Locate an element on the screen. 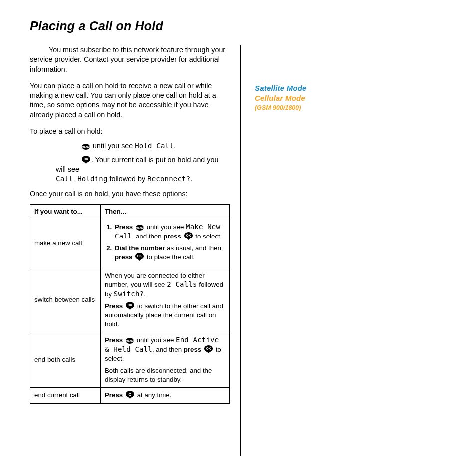  row-want: make a new call is located at coordinates (66, 243).